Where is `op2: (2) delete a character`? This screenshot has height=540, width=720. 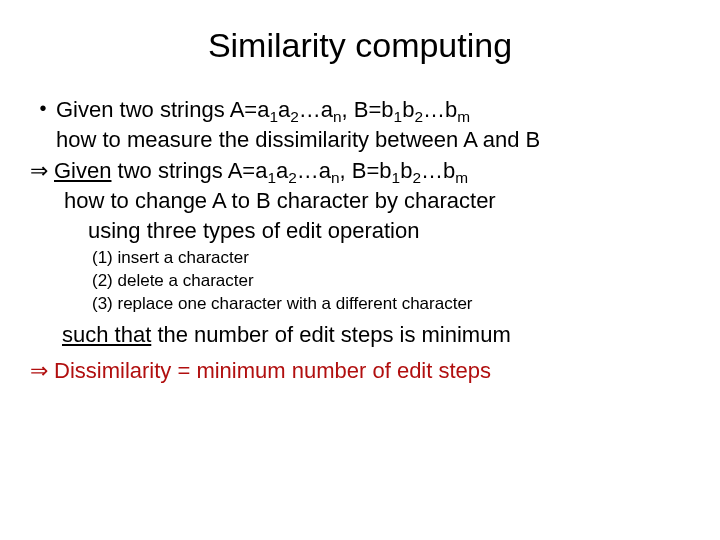
op2: (2) delete a character is located at coordinates (391, 282).